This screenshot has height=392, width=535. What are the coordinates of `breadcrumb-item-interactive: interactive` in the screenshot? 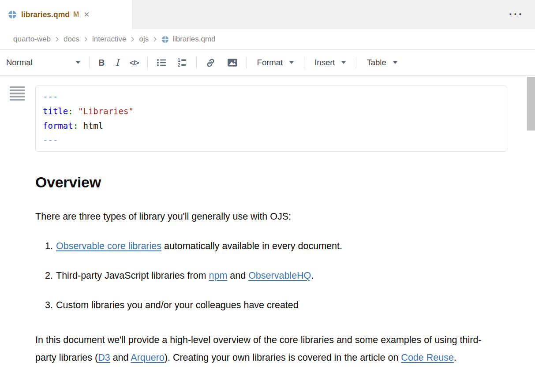 It's located at (109, 39).